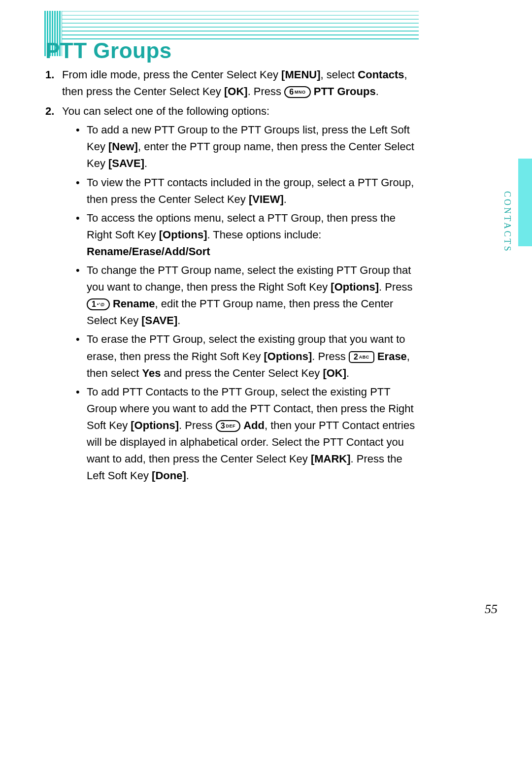  What do you see at coordinates (149, 251) in the screenshot?
I see `options-list: Rename/Erase/Add/Sort` at bounding box center [149, 251].